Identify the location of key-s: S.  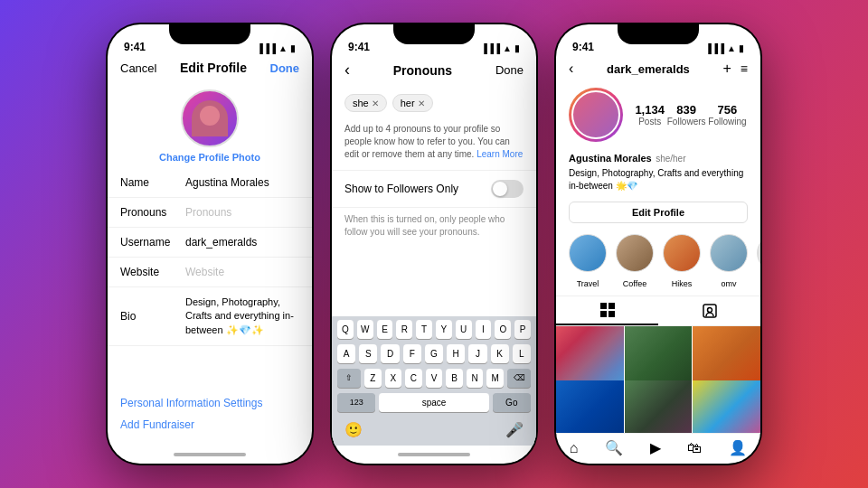
(368, 354).